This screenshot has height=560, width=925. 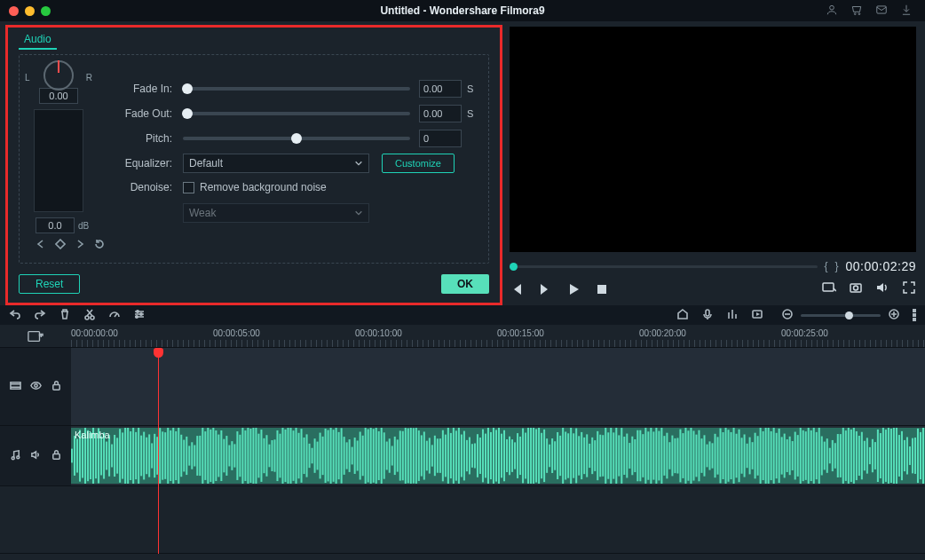 What do you see at coordinates (826, 266) in the screenshot?
I see `mark-in-icon: {` at bounding box center [826, 266].